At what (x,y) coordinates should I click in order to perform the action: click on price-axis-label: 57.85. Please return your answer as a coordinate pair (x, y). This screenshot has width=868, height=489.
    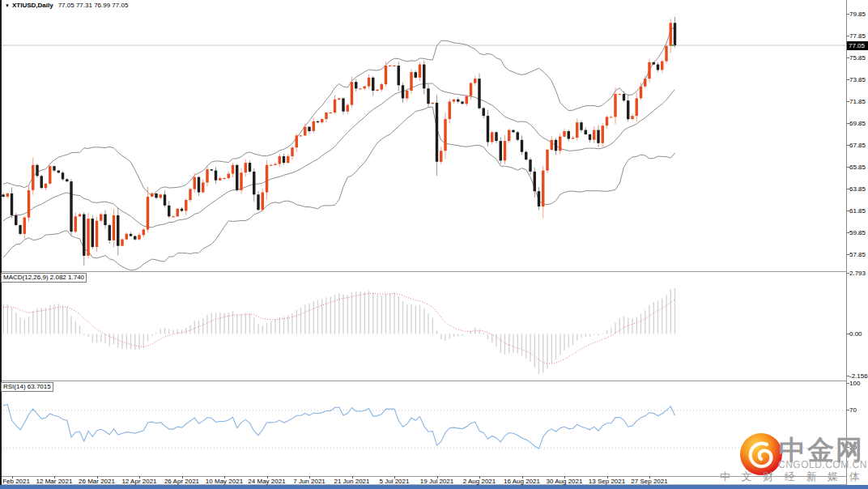
    Looking at the image, I should click on (857, 254).